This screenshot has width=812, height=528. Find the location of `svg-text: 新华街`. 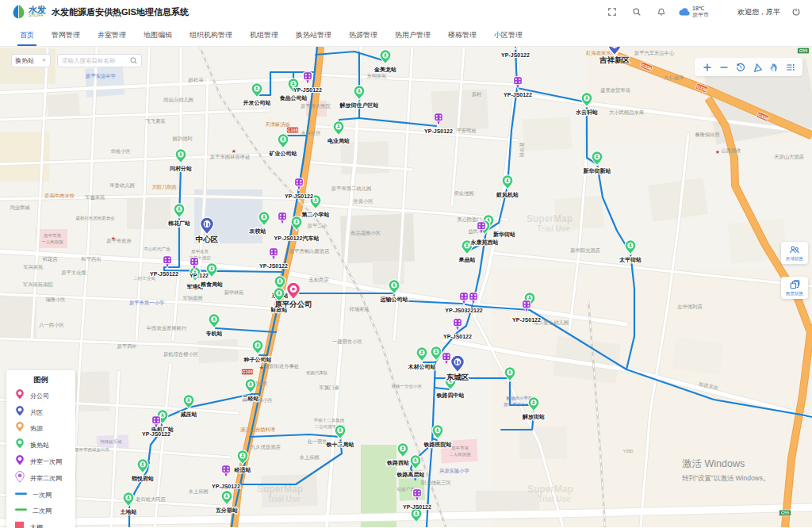

svg-text: 新华街 is located at coordinates (522, 151).